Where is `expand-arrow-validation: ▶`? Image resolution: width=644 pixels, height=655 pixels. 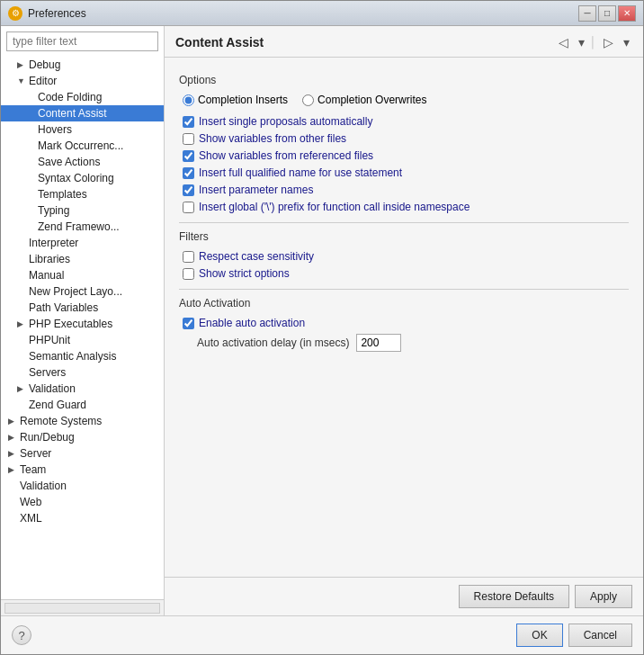 expand-arrow-validation: ▶ is located at coordinates (22, 389).